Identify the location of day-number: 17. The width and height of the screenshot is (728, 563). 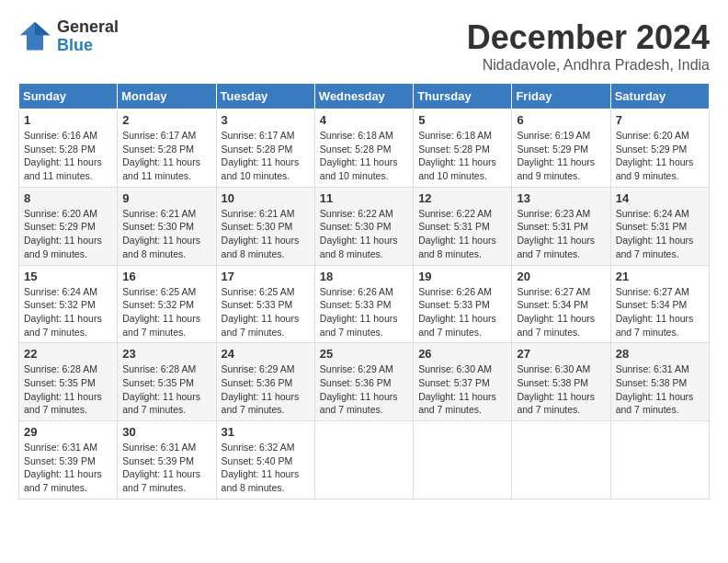
(266, 276).